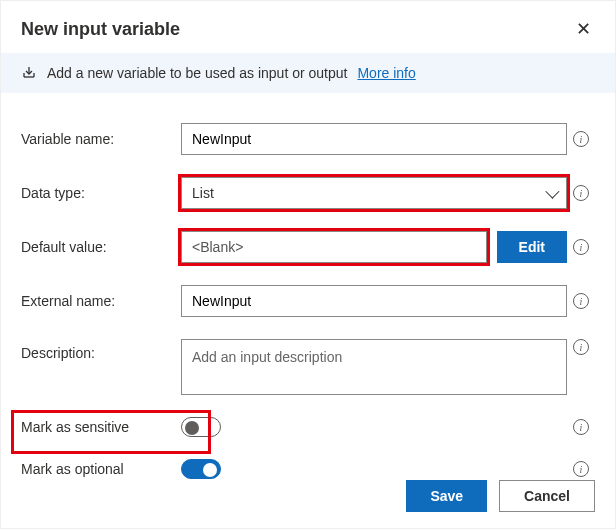 This screenshot has width=616, height=529. What do you see at coordinates (197, 73) in the screenshot?
I see `info-text: Add a new variable to be used as input o…` at bounding box center [197, 73].